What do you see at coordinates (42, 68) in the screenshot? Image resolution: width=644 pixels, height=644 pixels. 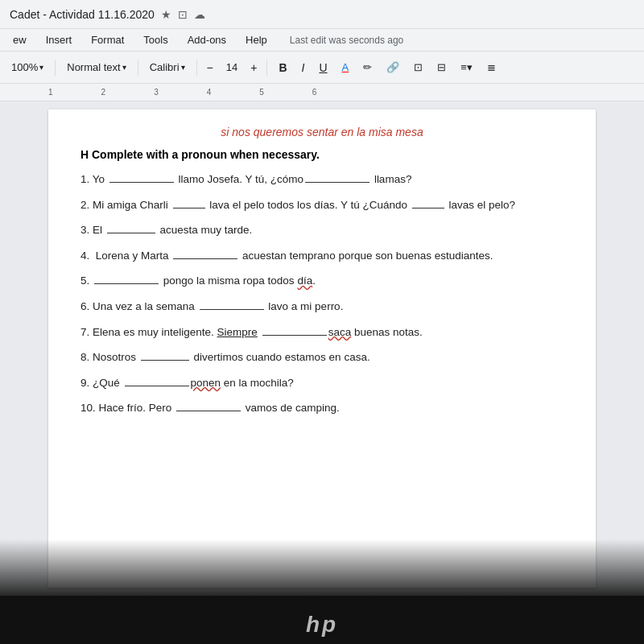 I see `zoom-chevron: ▾` at bounding box center [42, 68].